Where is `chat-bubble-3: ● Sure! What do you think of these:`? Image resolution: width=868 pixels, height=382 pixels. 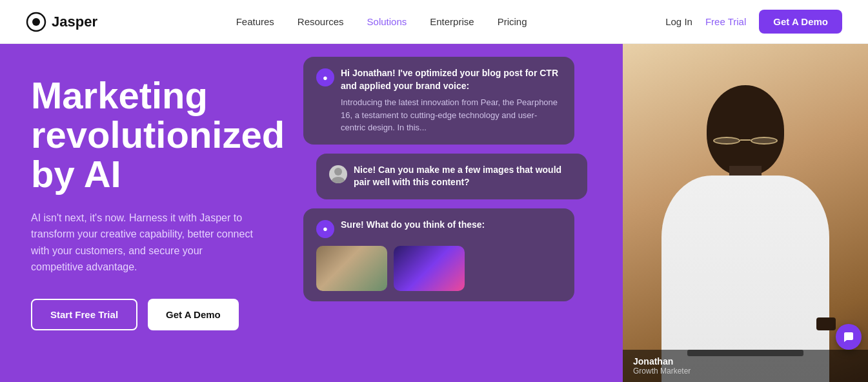
chat-bubble-3: ● Sure! What do you think of these: is located at coordinates (439, 255).